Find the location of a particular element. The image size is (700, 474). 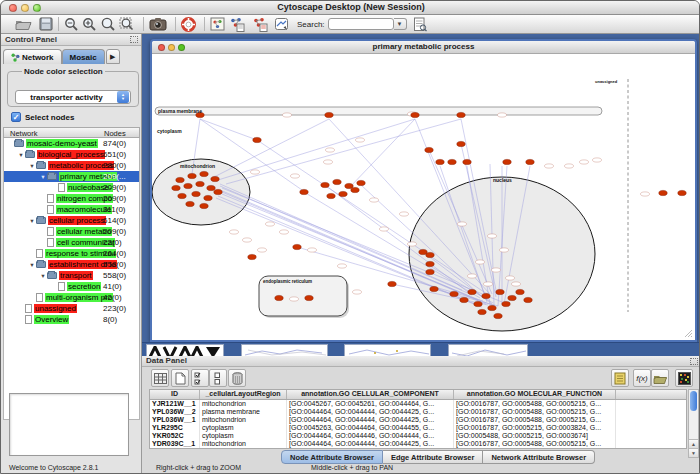

help-lifering-icon is located at coordinates (188, 24).